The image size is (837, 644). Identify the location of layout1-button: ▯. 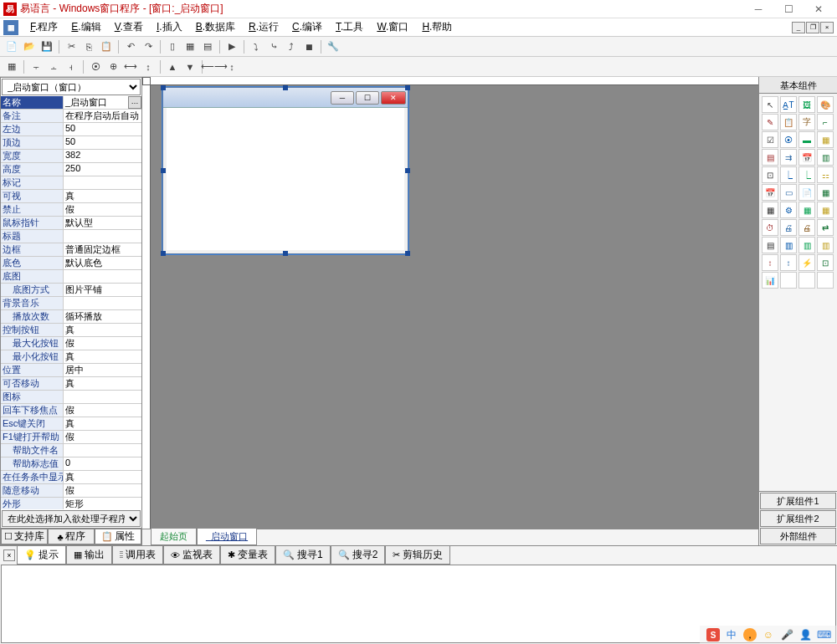
(172, 47).